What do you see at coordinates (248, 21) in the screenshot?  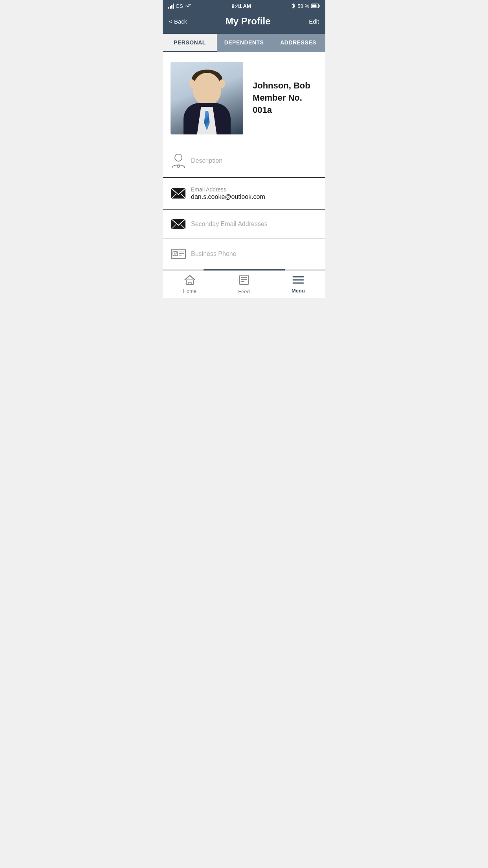 I see `page-title: My Profile` at bounding box center [248, 21].